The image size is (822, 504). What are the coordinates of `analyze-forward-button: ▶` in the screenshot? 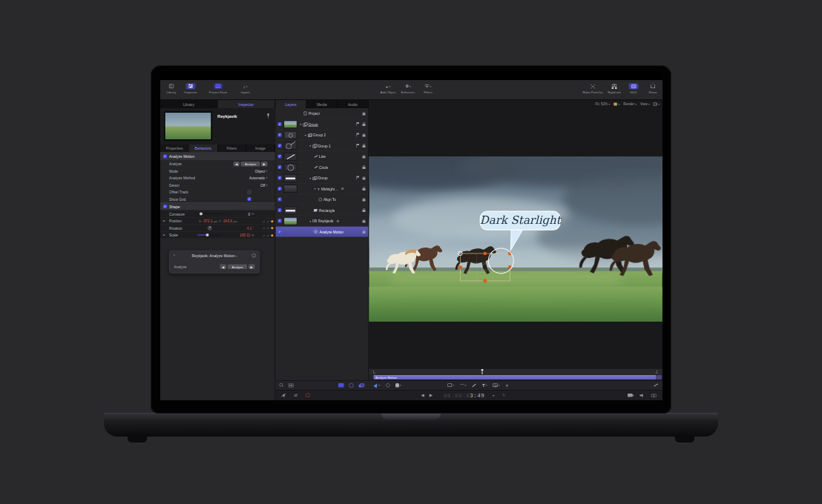 It's located at (264, 165).